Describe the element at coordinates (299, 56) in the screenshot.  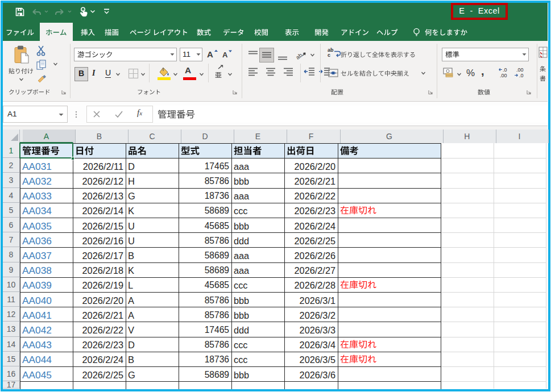
I see `svg-text: ab` at that location.